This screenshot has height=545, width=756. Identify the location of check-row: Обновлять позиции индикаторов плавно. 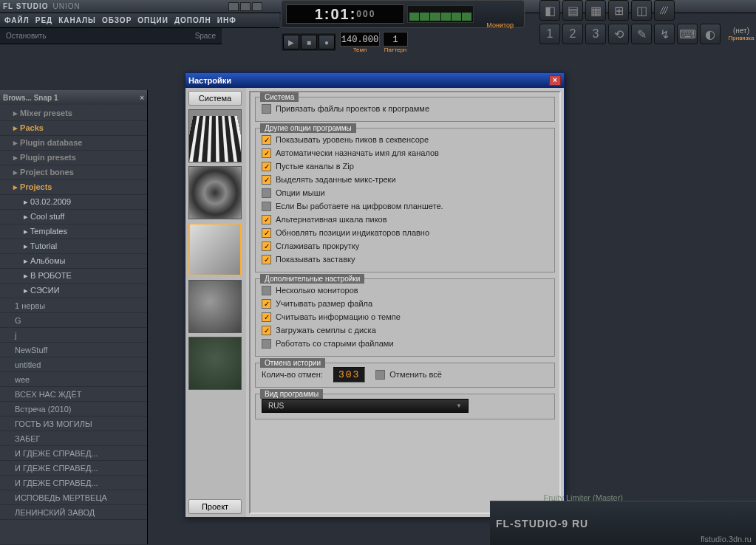
(405, 233).